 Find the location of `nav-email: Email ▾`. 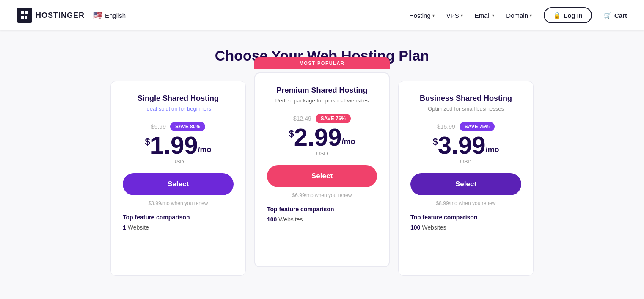

nav-email: Email ▾ is located at coordinates (485, 15).